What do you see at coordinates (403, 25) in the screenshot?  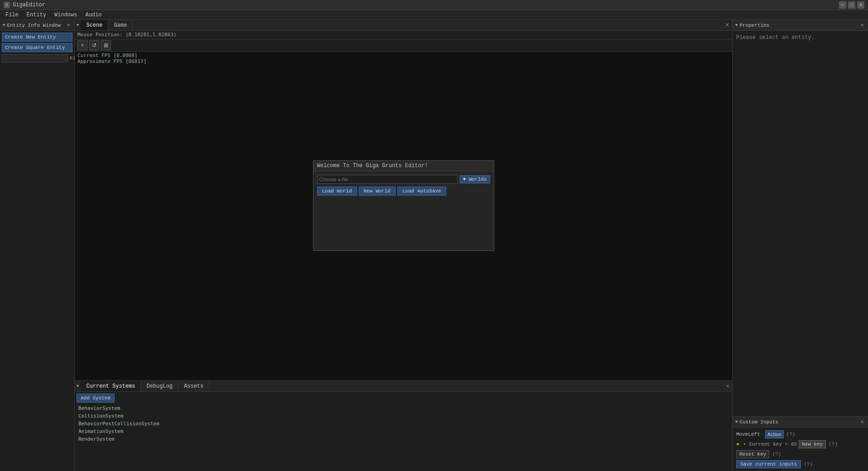 I see `scene-tab-bar: ▼ Scene Game ✕` at bounding box center [403, 25].